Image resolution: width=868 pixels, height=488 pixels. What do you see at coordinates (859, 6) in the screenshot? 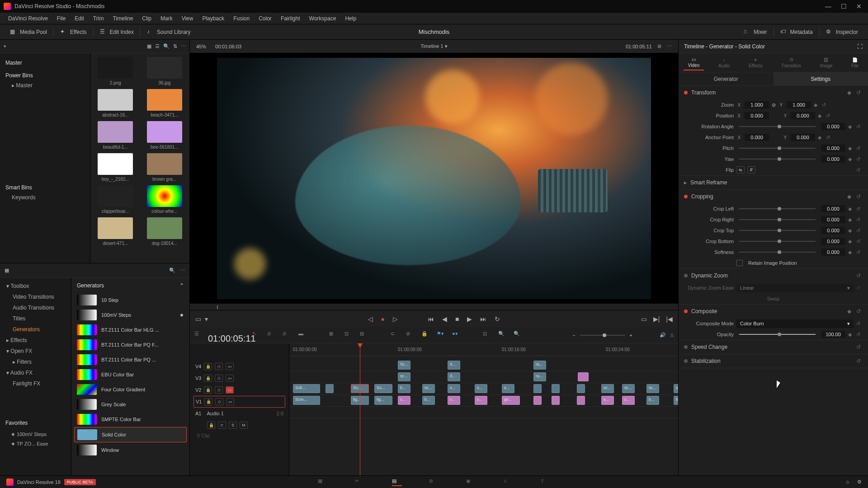
I see `close-icon: ✕` at bounding box center [859, 6].